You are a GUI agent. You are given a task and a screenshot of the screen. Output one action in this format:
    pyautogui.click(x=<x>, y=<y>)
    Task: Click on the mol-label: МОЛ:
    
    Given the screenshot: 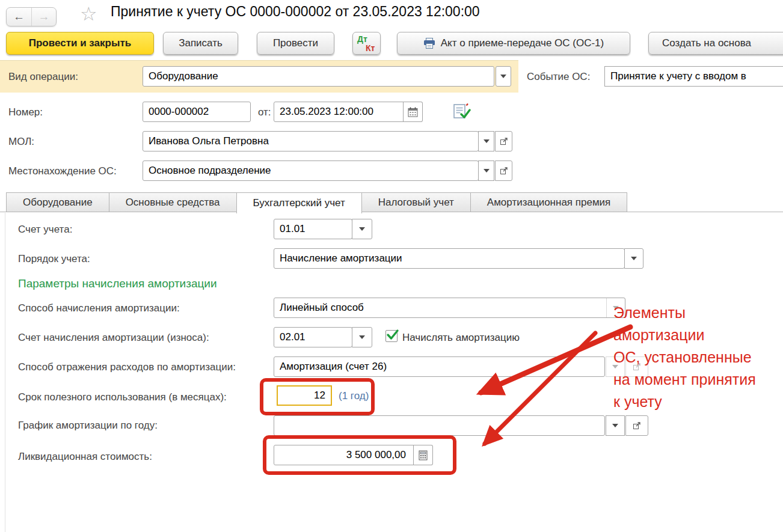 What is the action you would take?
    pyautogui.click(x=22, y=142)
    